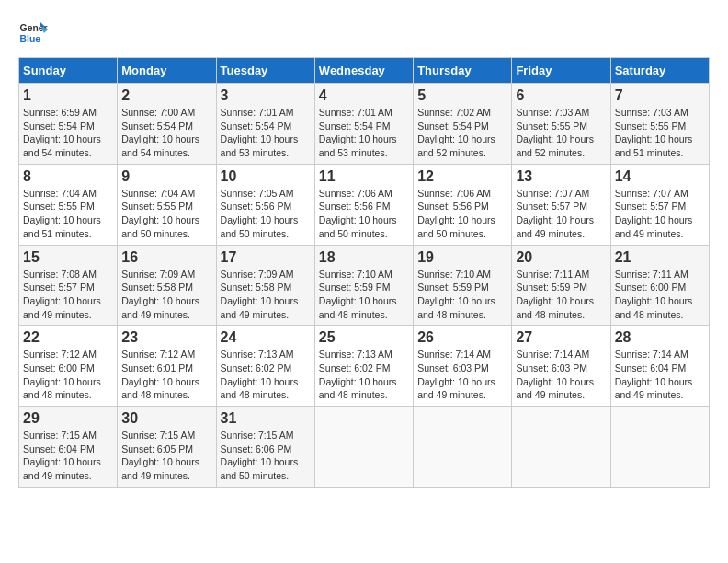  I want to click on day-number: 8, so click(68, 177).